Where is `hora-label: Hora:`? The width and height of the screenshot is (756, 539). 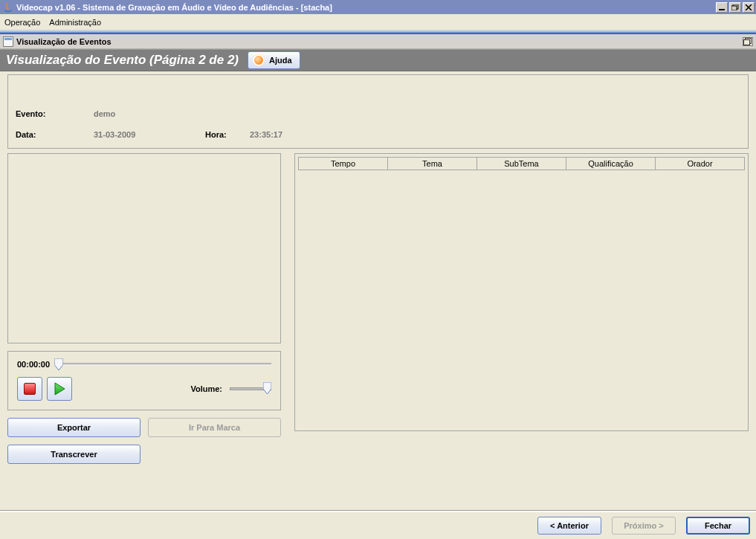
hora-label: Hora: is located at coordinates (227, 135).